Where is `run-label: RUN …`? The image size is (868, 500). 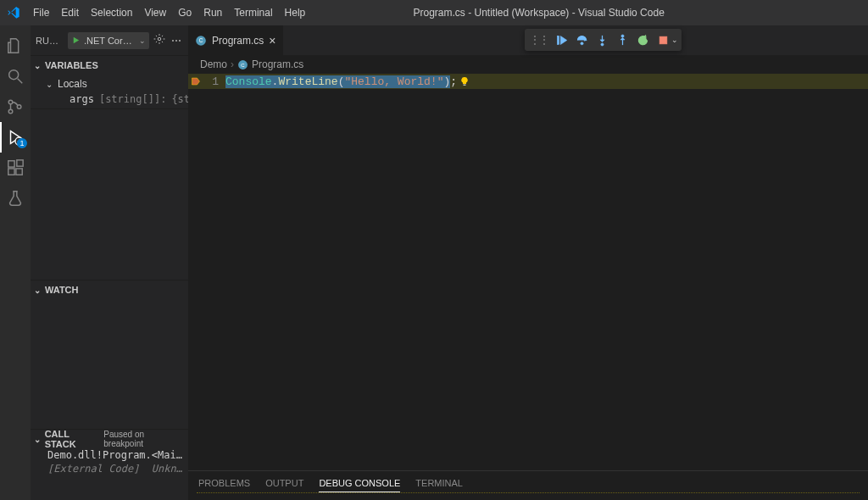
run-label: RUN … is located at coordinates (50, 41).